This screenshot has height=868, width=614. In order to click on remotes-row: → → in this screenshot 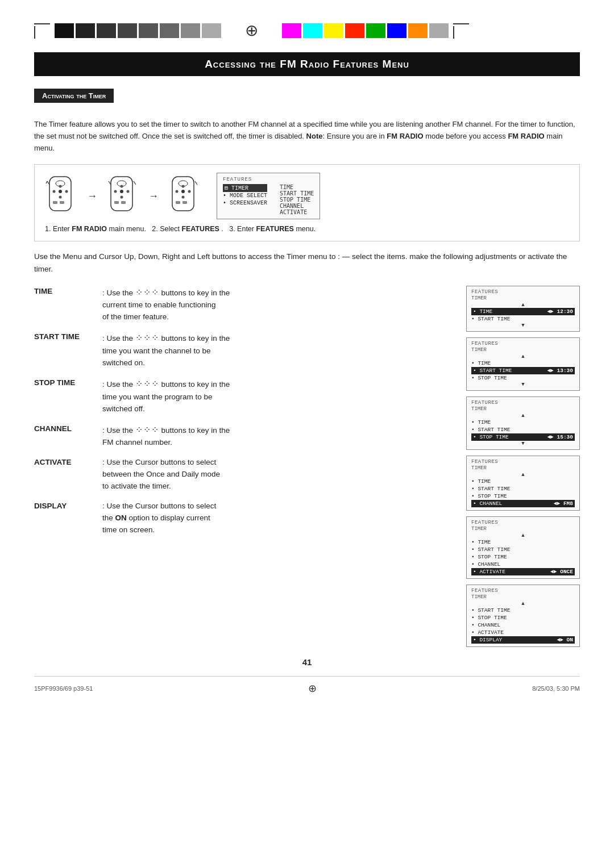, I will do `click(307, 196)`.